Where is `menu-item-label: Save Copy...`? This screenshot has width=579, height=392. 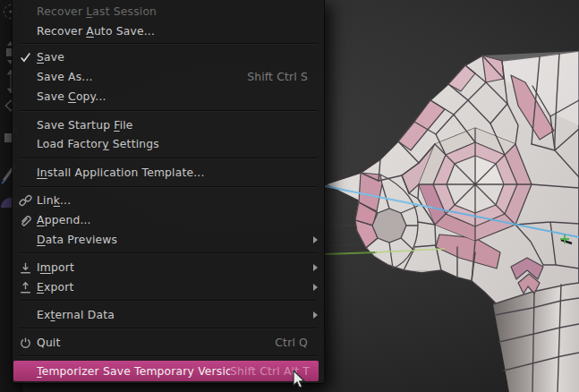 menu-item-label: Save Copy... is located at coordinates (181, 97).